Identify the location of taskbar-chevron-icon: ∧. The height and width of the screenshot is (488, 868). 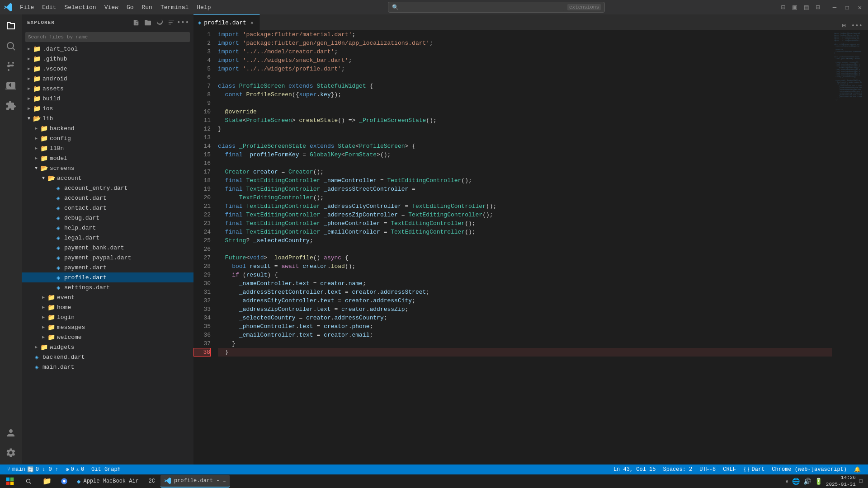
(787, 481).